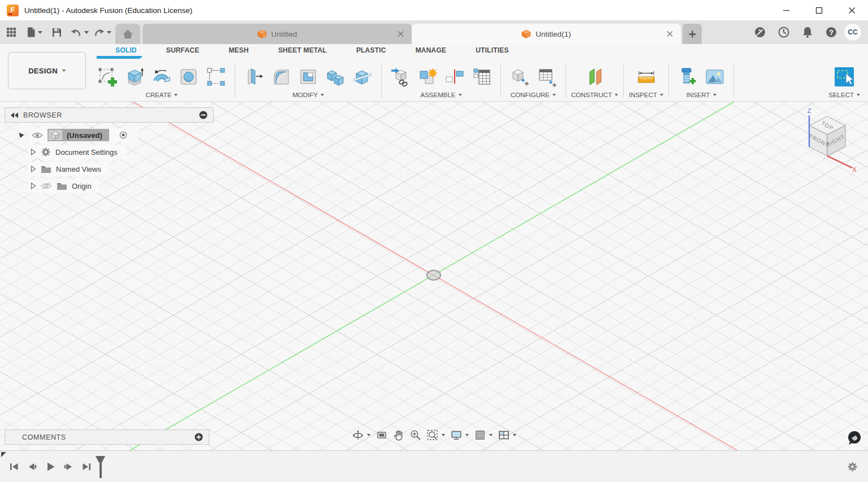 This screenshot has width=868, height=482. I want to click on gear-icon, so click(46, 152).